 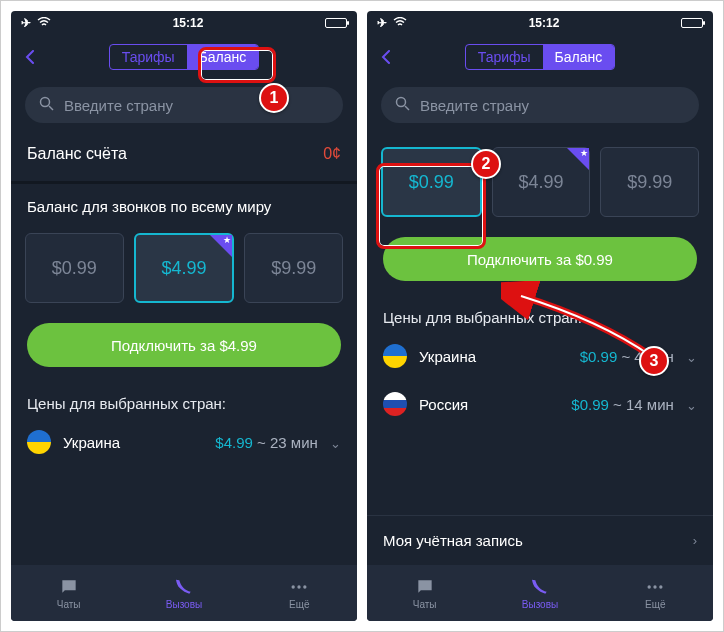 I want to click on price-list-item-russia: Россия $0.99 ~ 14 мин ⌄, so click(x=540, y=404).